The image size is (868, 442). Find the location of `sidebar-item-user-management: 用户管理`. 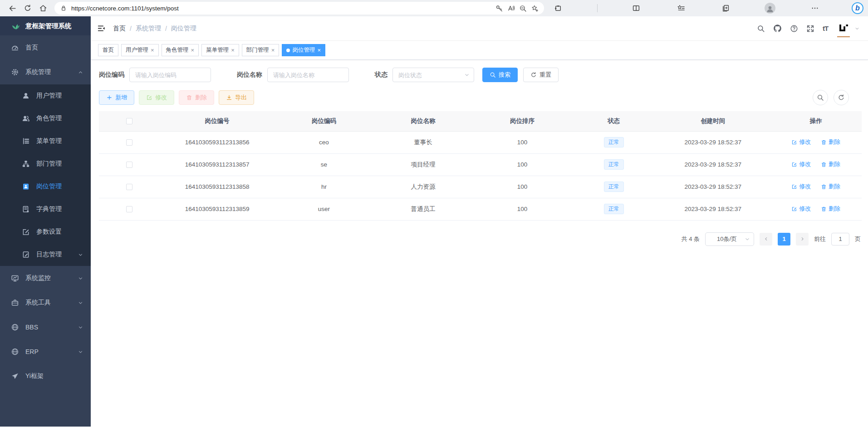

sidebar-item-user-management: 用户管理 is located at coordinates (45, 96).